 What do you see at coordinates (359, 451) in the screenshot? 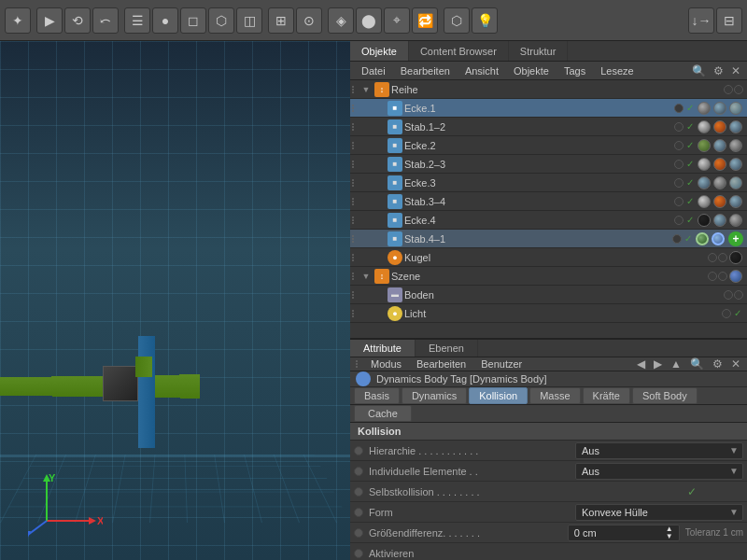
I see `prop-dot-hierarchie` at bounding box center [359, 451].